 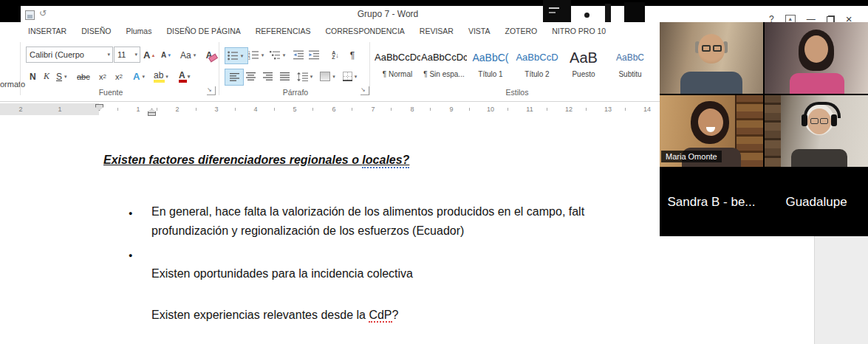 I want to click on bullet-item-line: En general, hace falta la valorización d…, so click(x=368, y=212).